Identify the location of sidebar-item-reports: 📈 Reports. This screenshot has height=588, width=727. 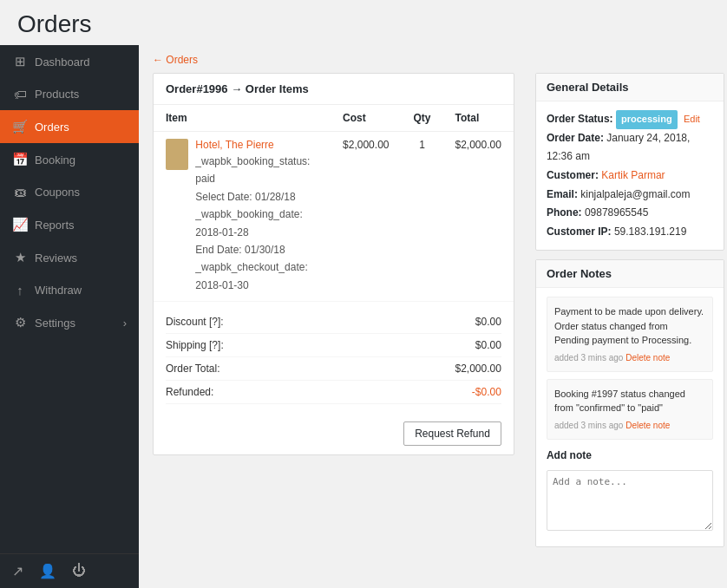
(69, 225).